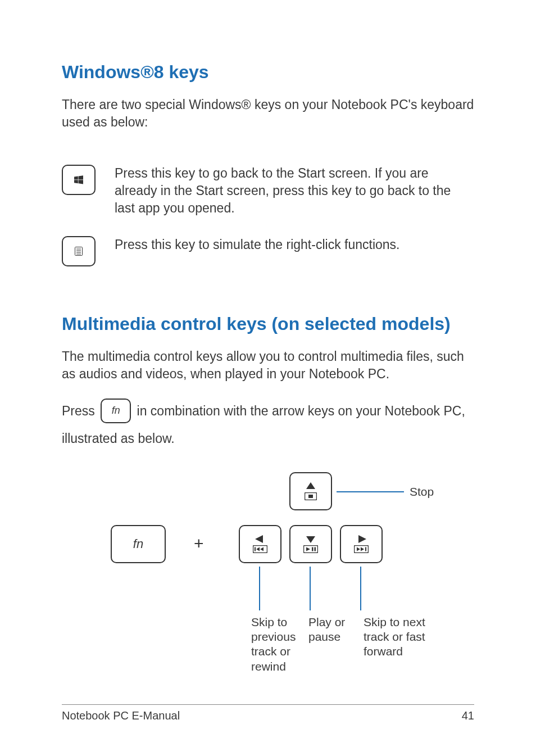 The width and height of the screenshot is (536, 756). I want to click on skip-back-icon, so click(260, 549).